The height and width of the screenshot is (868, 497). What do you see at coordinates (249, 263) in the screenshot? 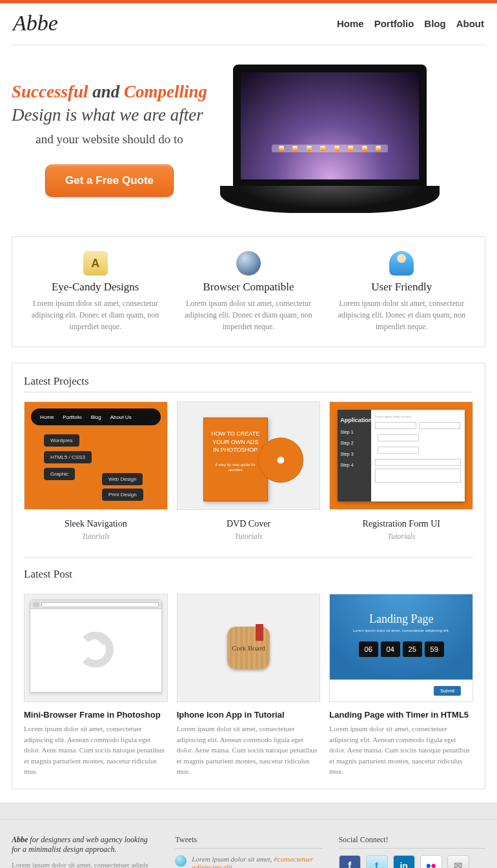
I see `globe-icon` at bounding box center [249, 263].